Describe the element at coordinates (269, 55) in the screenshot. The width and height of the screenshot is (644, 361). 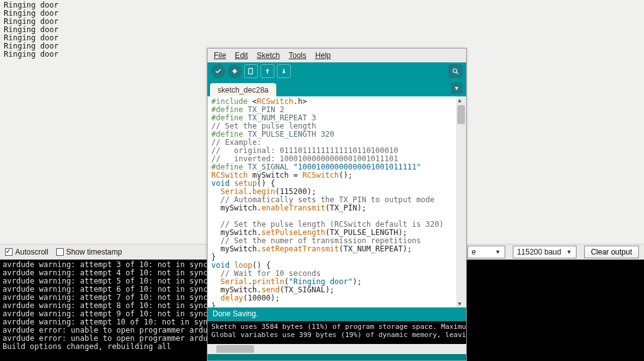
I see `menu-sketch: Sketch` at that location.